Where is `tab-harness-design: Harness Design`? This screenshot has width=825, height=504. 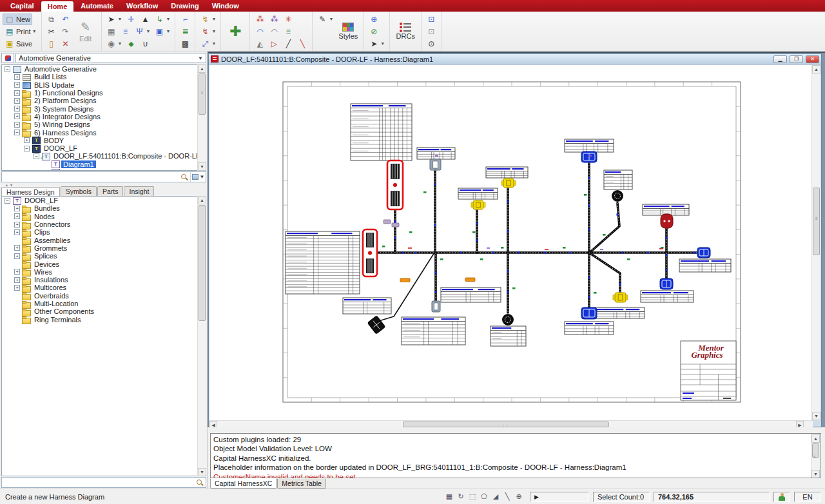 tab-harness-design: Harness Design is located at coordinates (31, 191).